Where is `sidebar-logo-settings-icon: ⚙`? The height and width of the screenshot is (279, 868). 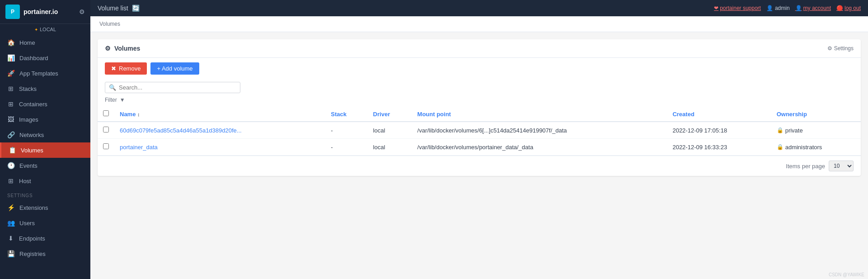 sidebar-logo-settings-icon: ⚙ is located at coordinates (82, 12).